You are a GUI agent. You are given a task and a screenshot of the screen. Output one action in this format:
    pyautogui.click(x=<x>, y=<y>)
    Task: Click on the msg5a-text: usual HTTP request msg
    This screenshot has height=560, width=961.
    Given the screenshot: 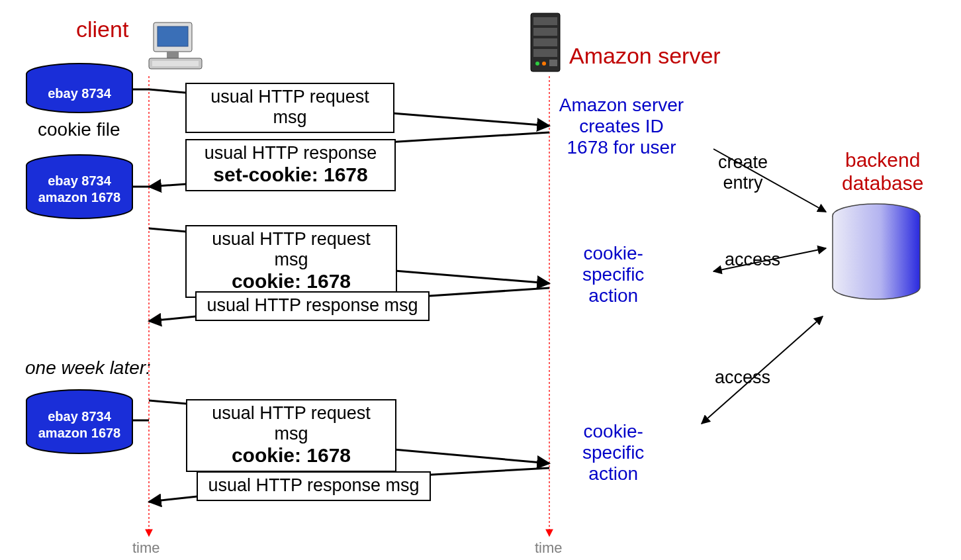 What is the action you would take?
    pyautogui.click(x=291, y=424)
    